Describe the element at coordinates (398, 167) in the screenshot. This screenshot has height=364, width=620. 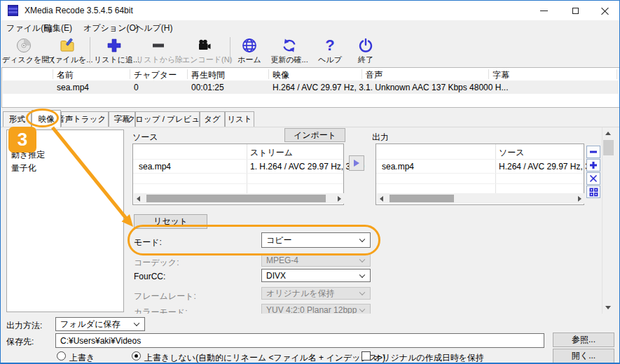
I see `output-row-name: sea.mp4` at that location.